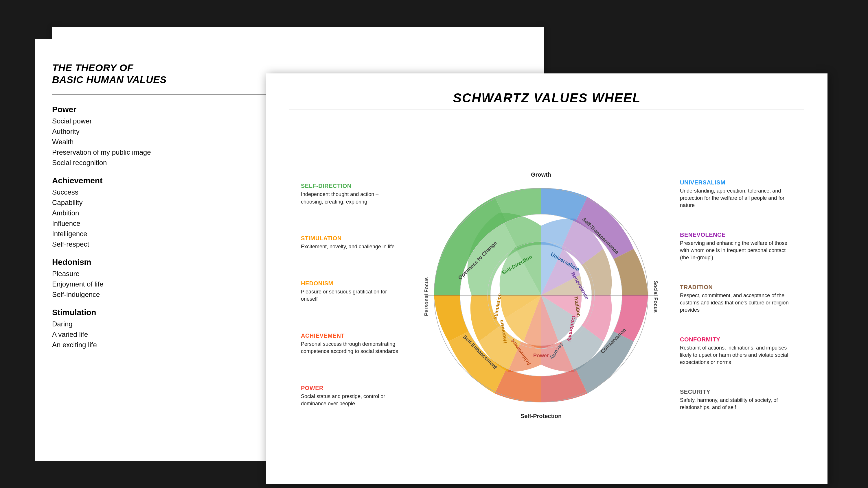  Describe the element at coordinates (352, 344) in the screenshot. I see `annotation-achievement: ACHIEVEMENT Personal success through dem…` at that location.